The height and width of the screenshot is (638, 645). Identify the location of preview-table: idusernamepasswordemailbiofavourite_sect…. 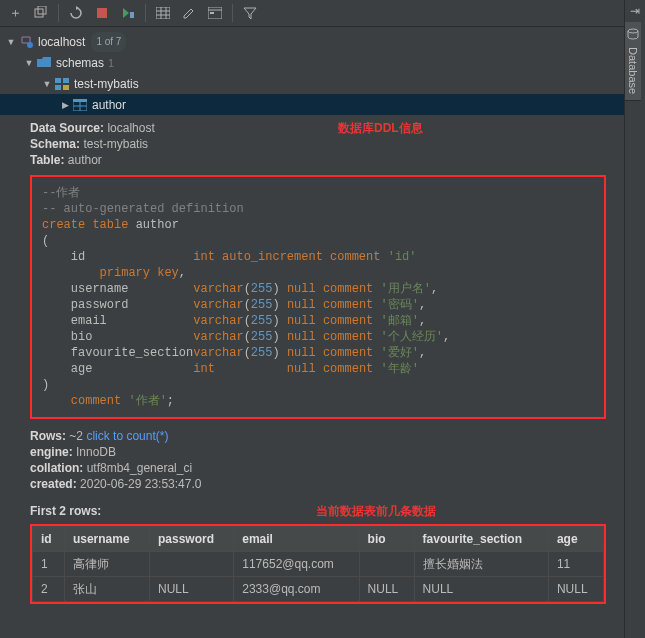
(318, 564).